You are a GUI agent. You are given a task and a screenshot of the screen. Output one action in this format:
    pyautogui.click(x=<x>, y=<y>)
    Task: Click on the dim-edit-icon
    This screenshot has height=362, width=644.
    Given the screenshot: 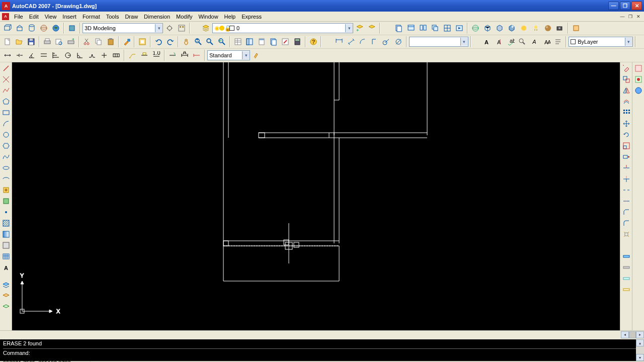 What is the action you would take?
    pyautogui.click(x=144, y=55)
    